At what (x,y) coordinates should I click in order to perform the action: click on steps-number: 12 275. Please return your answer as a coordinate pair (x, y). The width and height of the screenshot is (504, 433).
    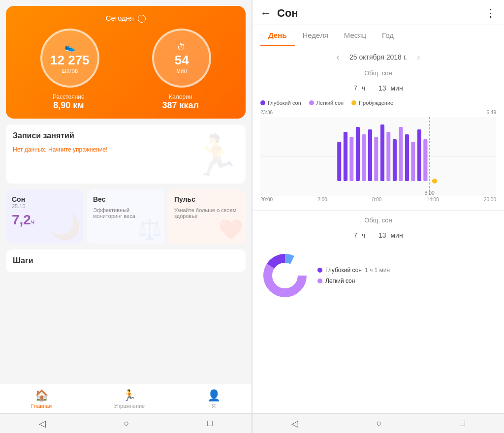
    Looking at the image, I should click on (70, 60).